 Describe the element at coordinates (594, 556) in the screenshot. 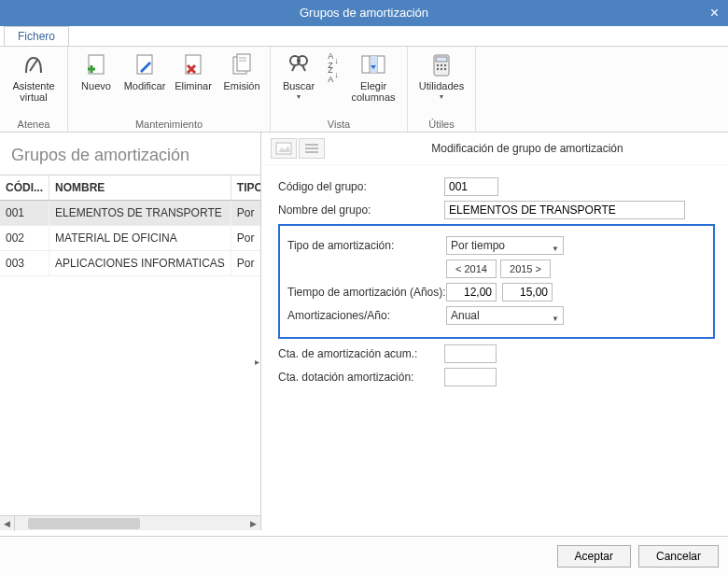

I see `accept-button: Aceptar` at that location.